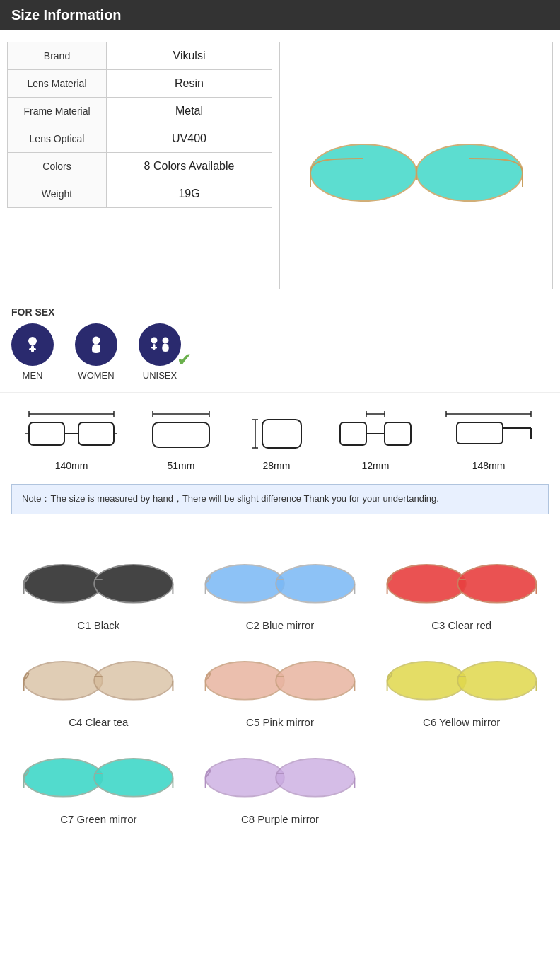 Image resolution: width=560 pixels, height=973 pixels. I want to click on product-image-box, so click(416, 166).